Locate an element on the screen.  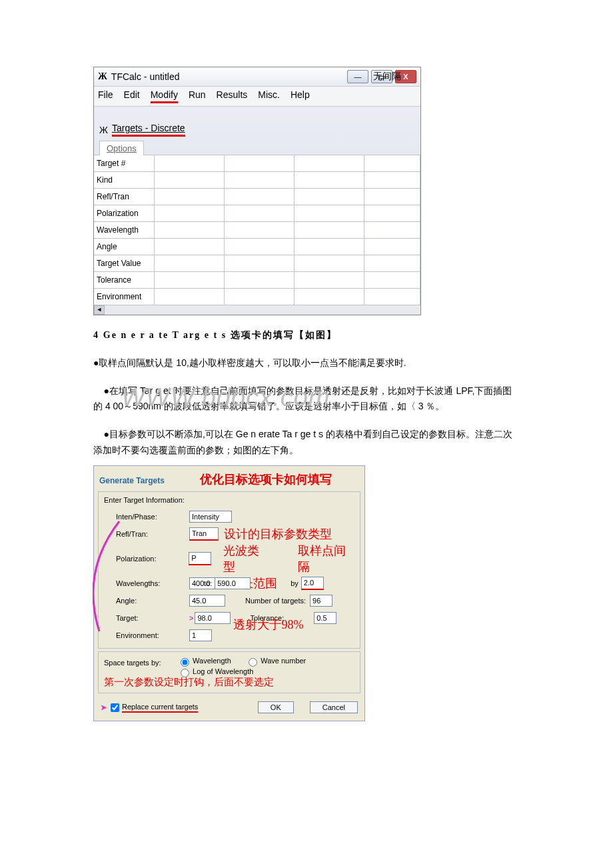
row-label: Kind is located at coordinates (124, 180).